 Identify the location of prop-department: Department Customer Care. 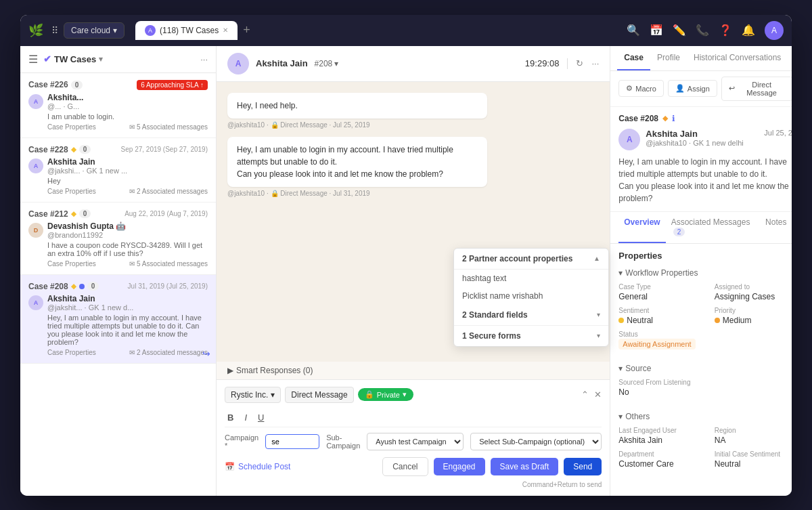
(664, 459).